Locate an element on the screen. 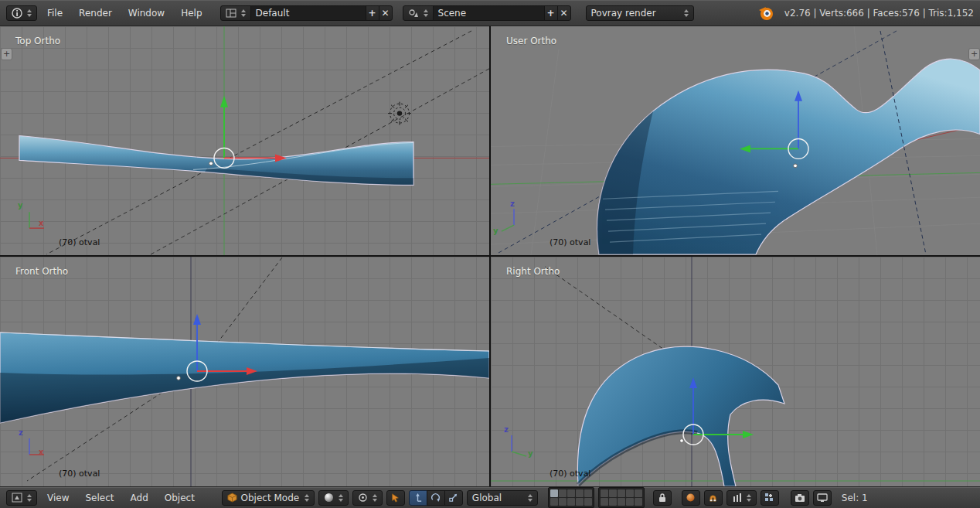 The image size is (980, 508). menu-view: View is located at coordinates (58, 498).